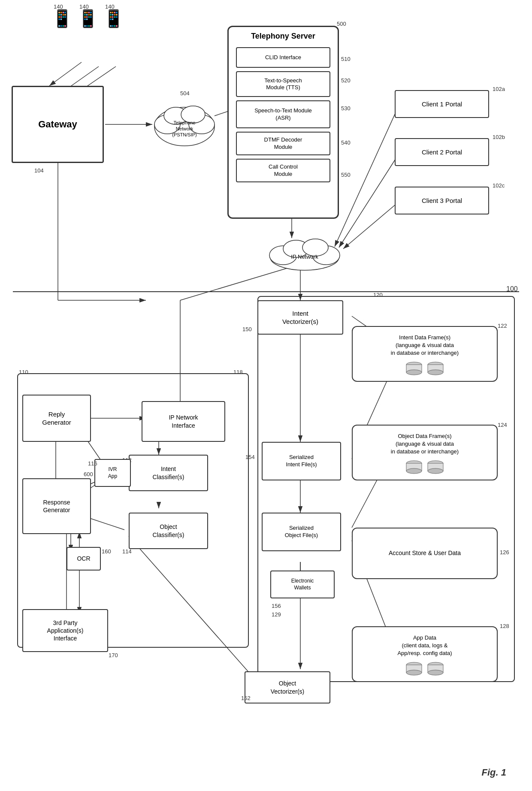 The image size is (532, 791). I want to click on label-600: 600, so click(88, 474).